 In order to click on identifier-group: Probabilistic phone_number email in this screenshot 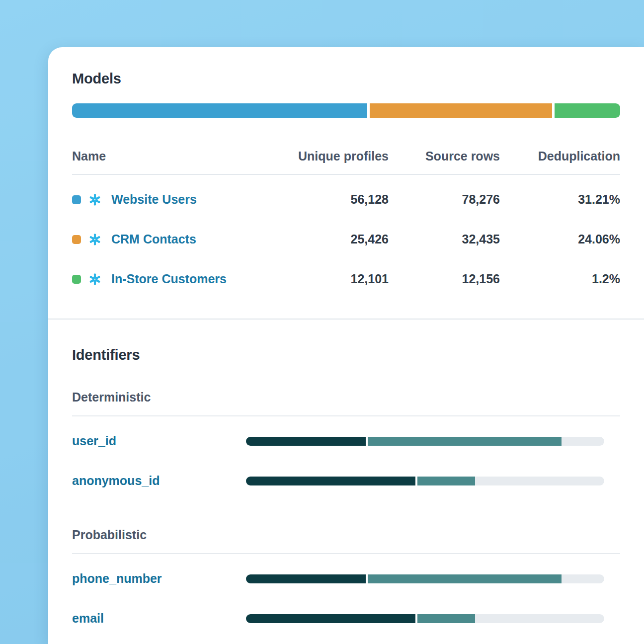, I will do `click(346, 583)`.